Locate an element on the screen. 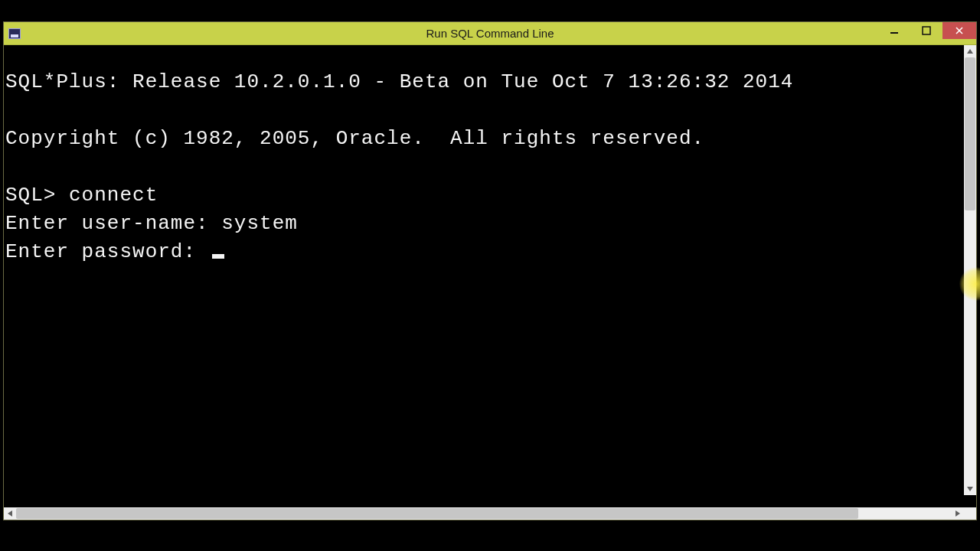 Image resolution: width=980 pixels, height=551 pixels. scroll-right-arrow-icon is located at coordinates (958, 514).